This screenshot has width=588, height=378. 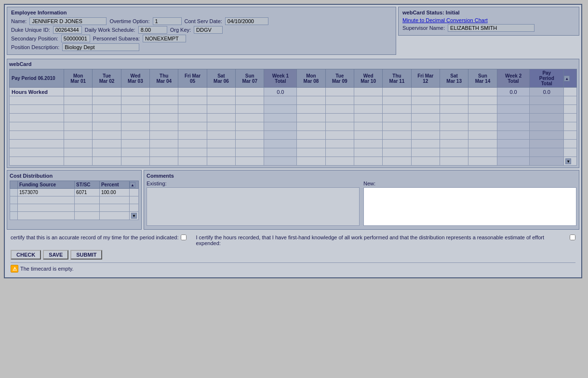 What do you see at coordinates (114, 193) in the screenshot?
I see `percent-1: 100.00` at bounding box center [114, 193].